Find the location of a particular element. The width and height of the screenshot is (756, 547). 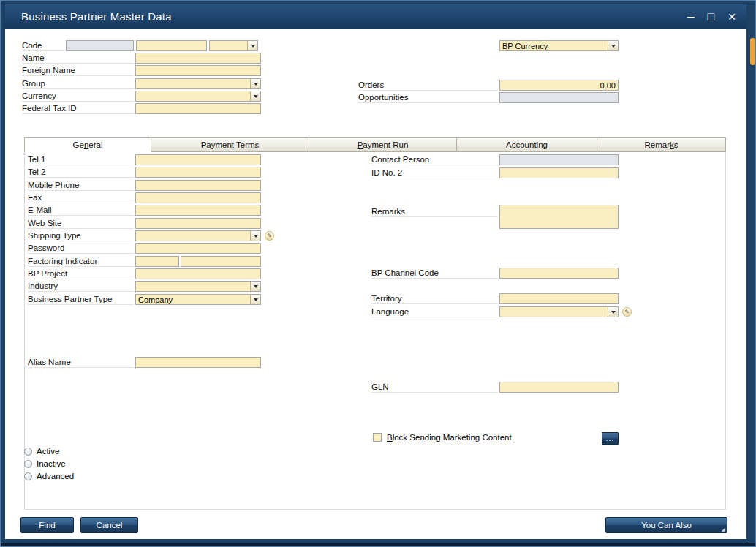

radio-active-label: Active is located at coordinates (48, 452).